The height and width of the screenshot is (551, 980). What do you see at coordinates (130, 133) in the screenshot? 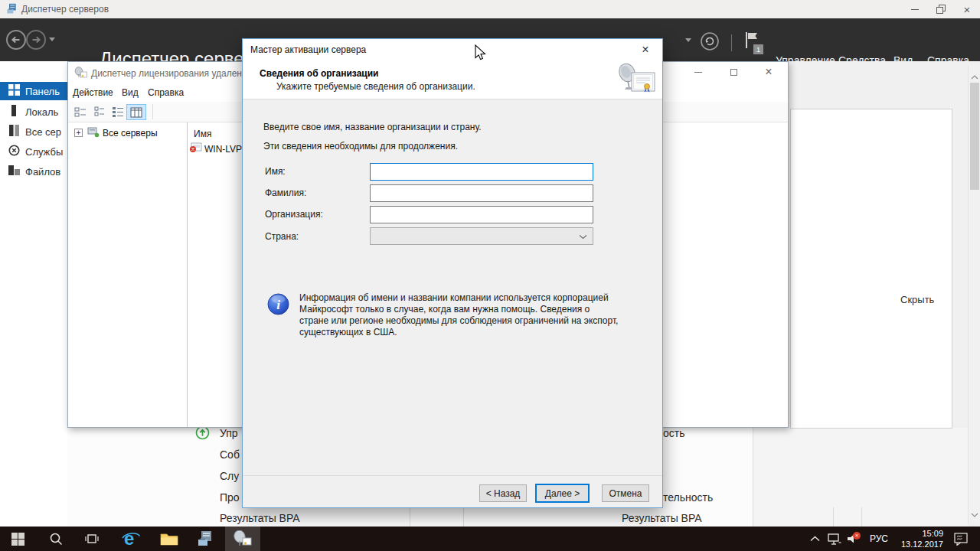
I see `tree-root-label: Все серверы` at bounding box center [130, 133].